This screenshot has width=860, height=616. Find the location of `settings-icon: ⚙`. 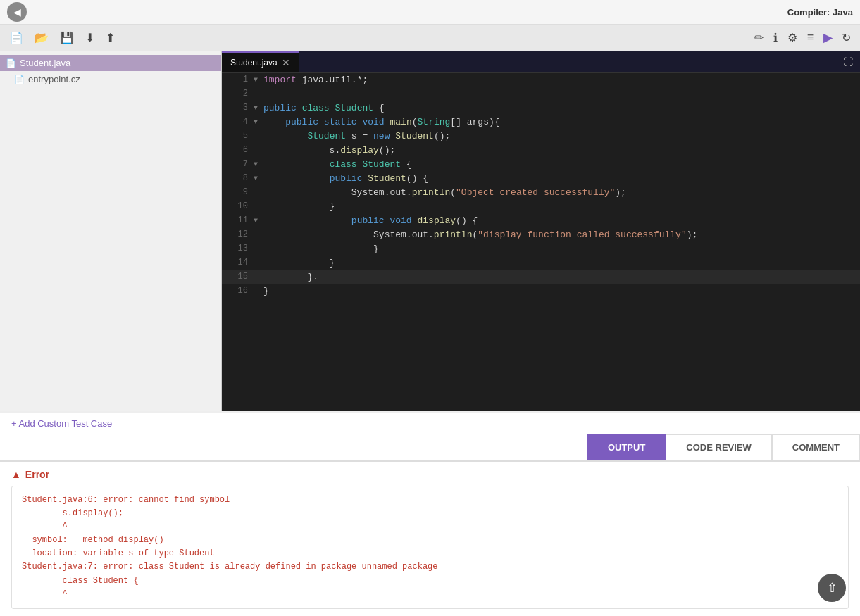

settings-icon: ⚙ is located at coordinates (792, 38).